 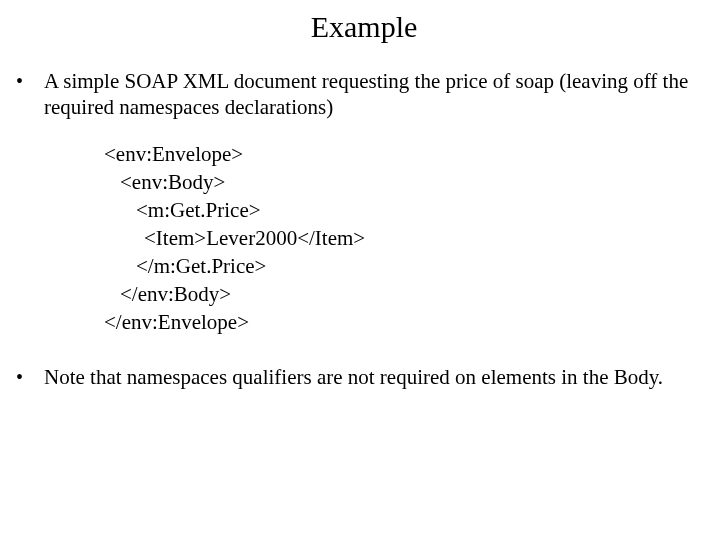 I want to click on code-line: <env:Body>, so click(x=408, y=182).